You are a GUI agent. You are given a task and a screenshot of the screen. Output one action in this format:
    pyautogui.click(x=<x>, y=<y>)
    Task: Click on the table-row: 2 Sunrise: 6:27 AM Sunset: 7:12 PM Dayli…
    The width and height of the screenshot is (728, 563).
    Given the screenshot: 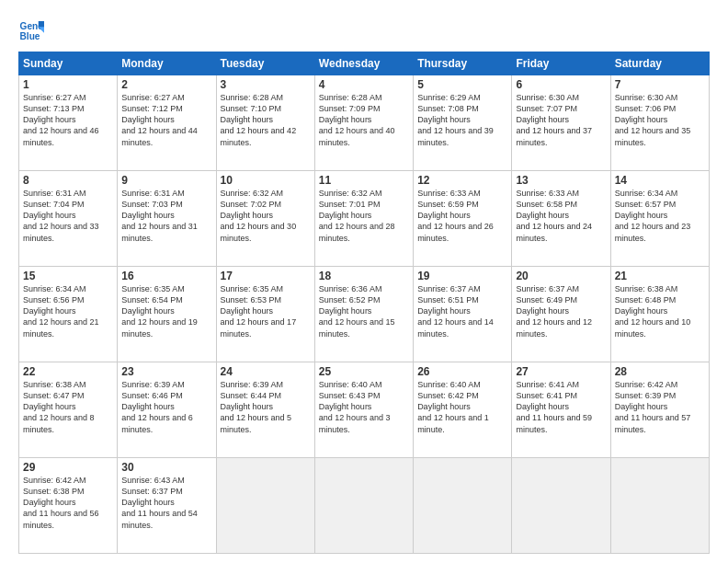 What is the action you would take?
    pyautogui.click(x=167, y=123)
    